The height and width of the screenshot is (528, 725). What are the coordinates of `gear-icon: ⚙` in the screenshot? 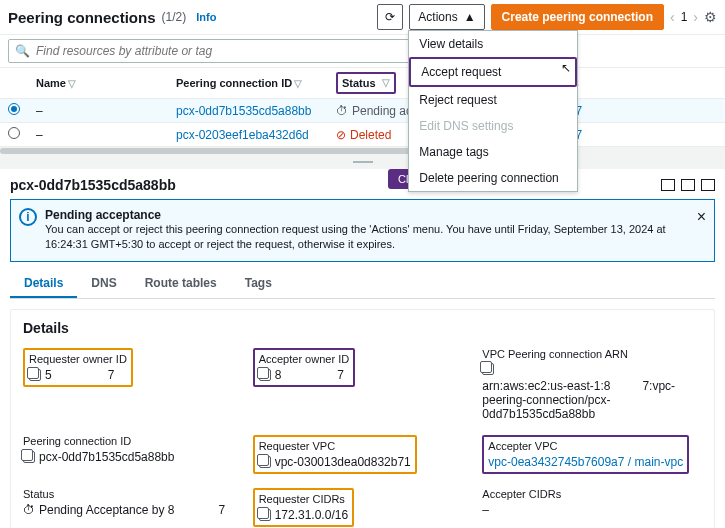 It's located at (710, 17).